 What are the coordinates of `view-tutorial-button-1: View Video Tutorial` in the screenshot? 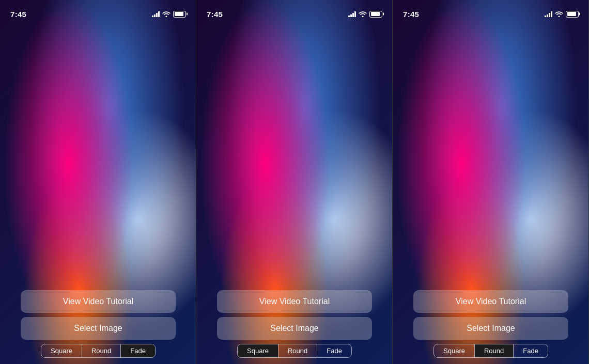 It's located at (98, 302).